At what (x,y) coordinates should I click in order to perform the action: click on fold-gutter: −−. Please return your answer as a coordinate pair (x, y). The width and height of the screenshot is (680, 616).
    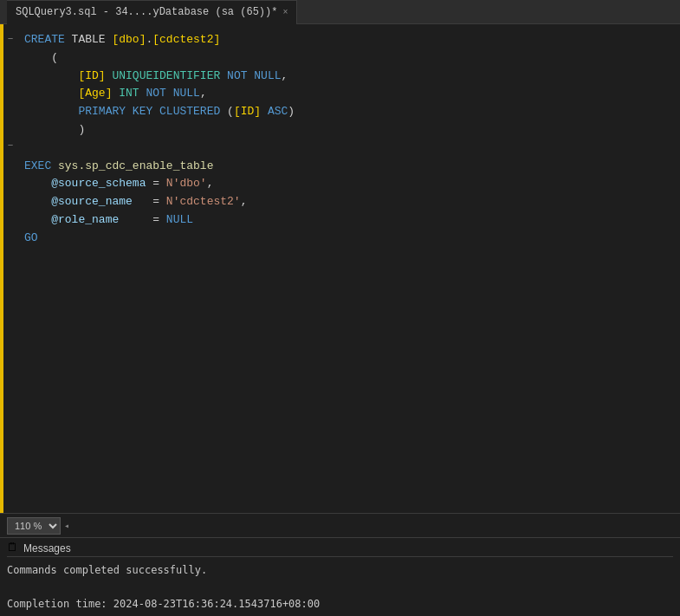
    Looking at the image, I should click on (10, 269).